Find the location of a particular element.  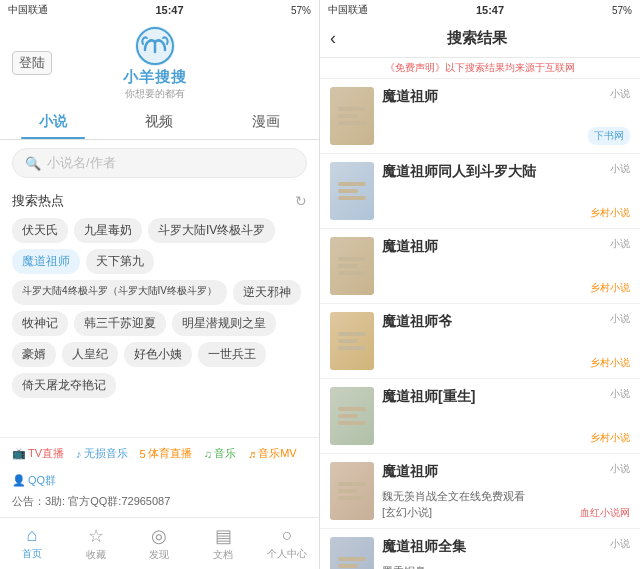

hot-tag: 倚天屠龙夺艳记 is located at coordinates (64, 386).